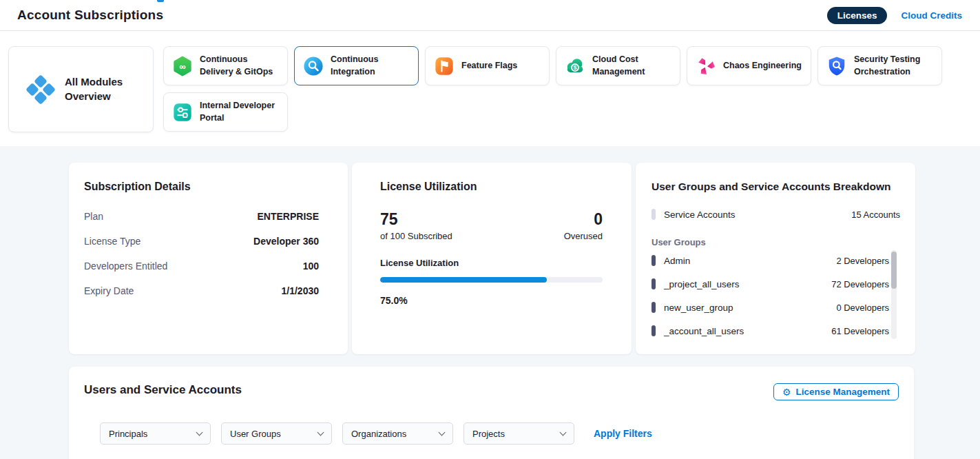 The image size is (980, 459). I want to click on tab-licenses: Licenses, so click(857, 15).